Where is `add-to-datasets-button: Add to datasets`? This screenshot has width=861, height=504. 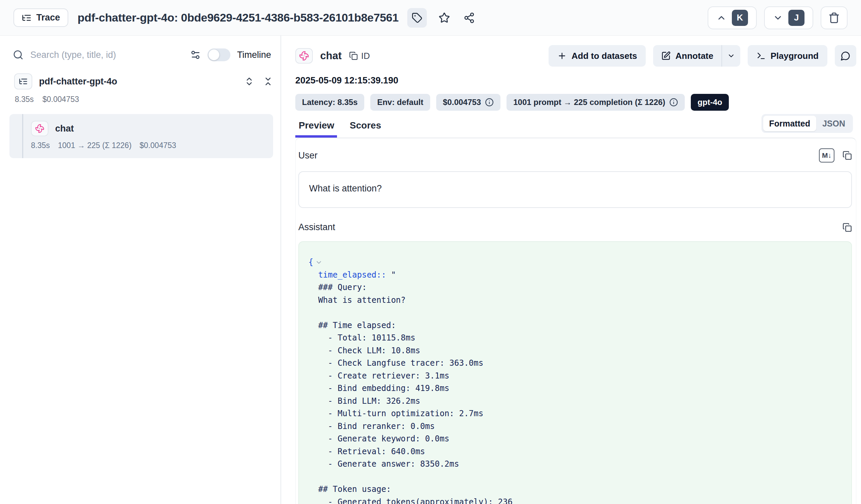 add-to-datasets-button: Add to datasets is located at coordinates (597, 56).